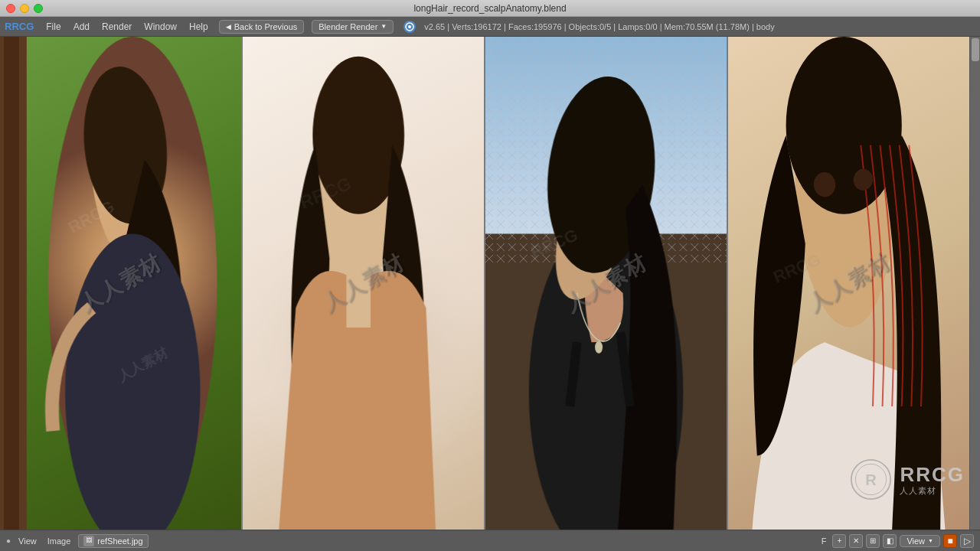 Image resolution: width=980 pixels, height=551 pixels. I want to click on extra-control-button: ◧, so click(890, 541).